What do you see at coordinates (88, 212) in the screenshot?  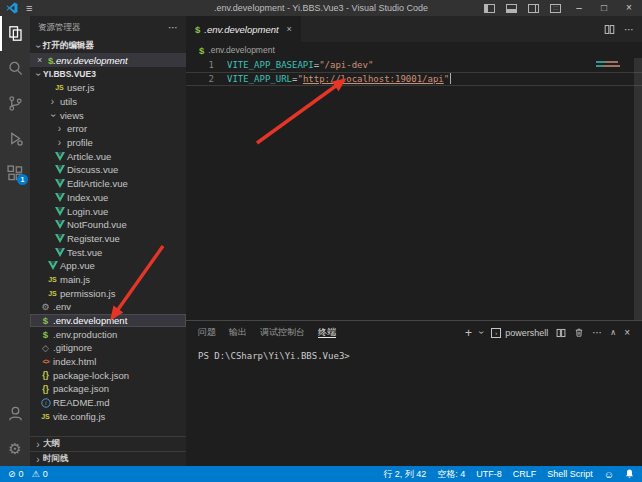 I see `tree-item-label: Login.vue` at bounding box center [88, 212].